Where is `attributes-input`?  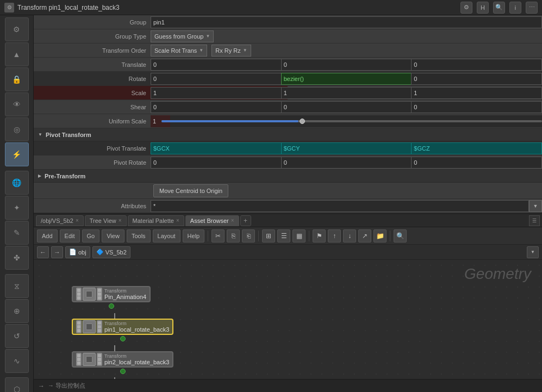
attributes-input is located at coordinates (340, 206).